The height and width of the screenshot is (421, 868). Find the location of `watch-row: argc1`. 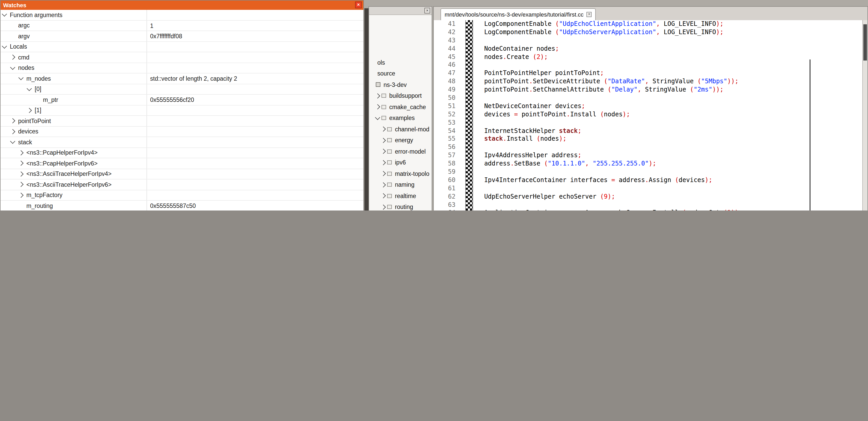

watch-row: argc1 is located at coordinates (182, 26).